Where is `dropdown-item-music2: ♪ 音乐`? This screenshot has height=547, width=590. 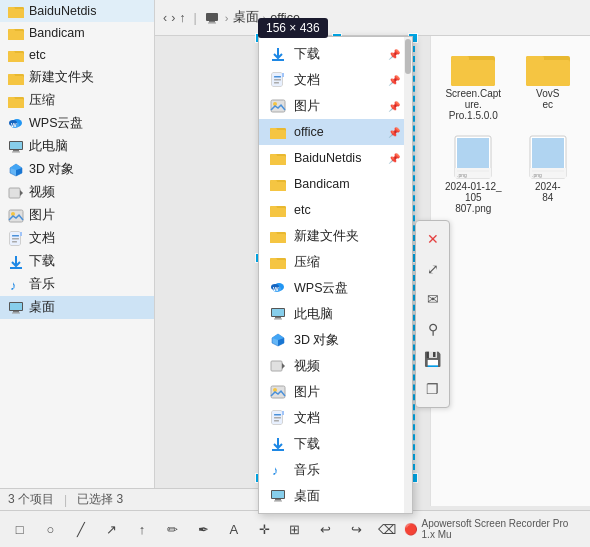 dropdown-item-music2: ♪ 音乐 is located at coordinates (336, 470).